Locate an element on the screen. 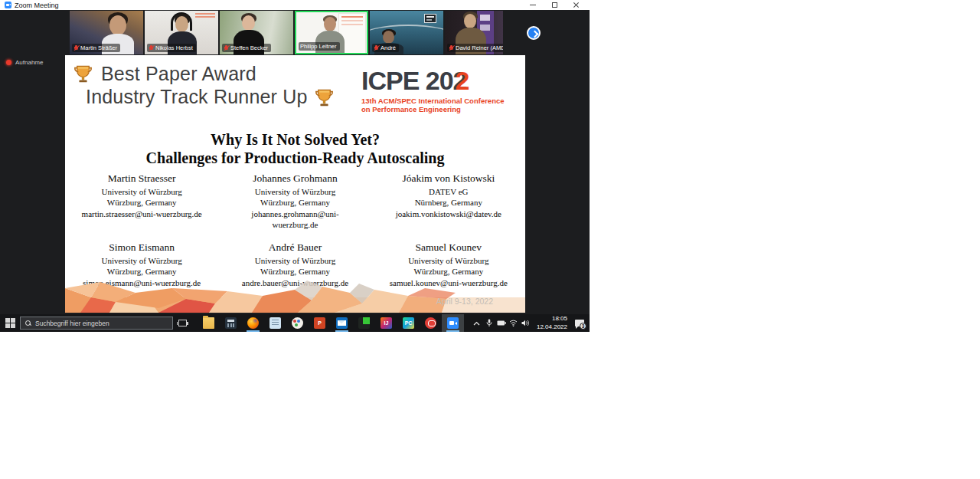  author-affiliation: DATEV eG is located at coordinates (449, 192).